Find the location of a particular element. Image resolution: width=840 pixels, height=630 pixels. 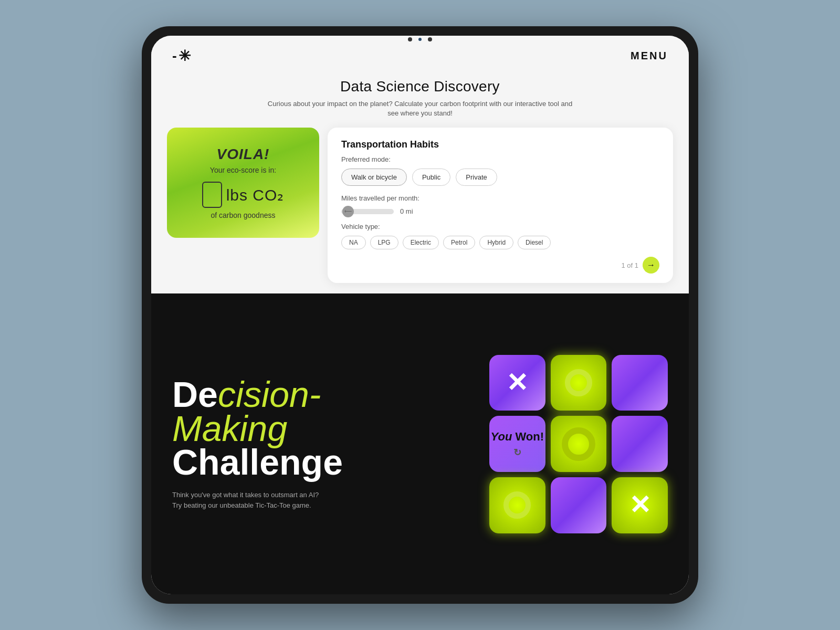

camera-lens is located at coordinates (420, 39).